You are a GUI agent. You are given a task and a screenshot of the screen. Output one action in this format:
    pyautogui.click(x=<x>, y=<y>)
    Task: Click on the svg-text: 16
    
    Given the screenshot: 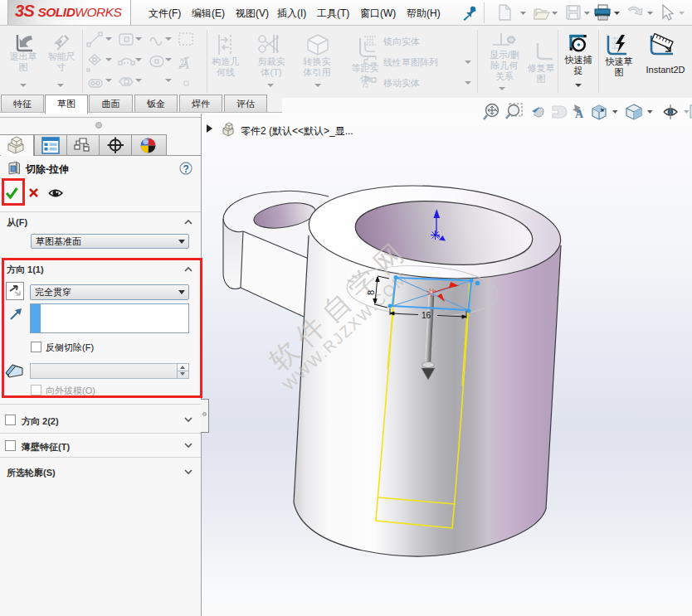 What is the action you would take?
    pyautogui.click(x=426, y=315)
    